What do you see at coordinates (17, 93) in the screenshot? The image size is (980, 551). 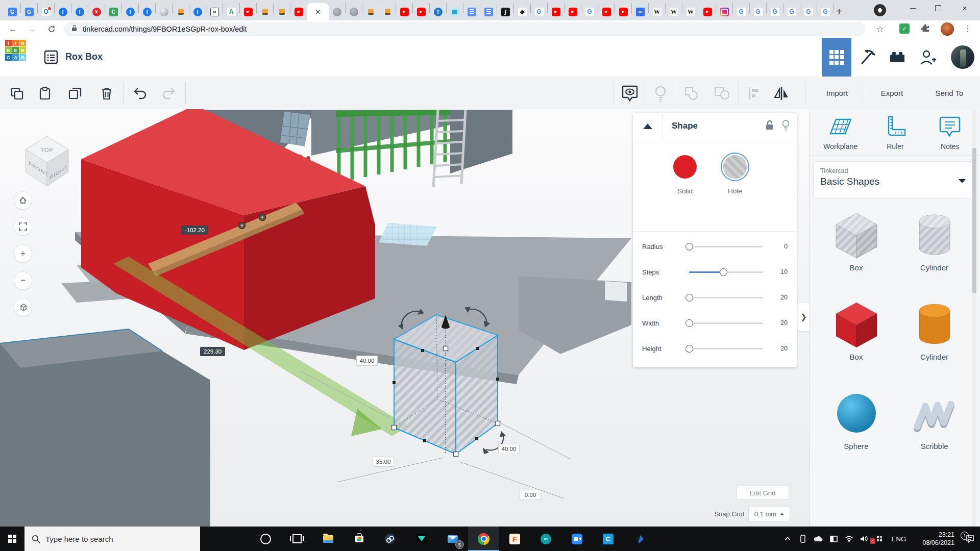 I see `copy-icon` at bounding box center [17, 93].